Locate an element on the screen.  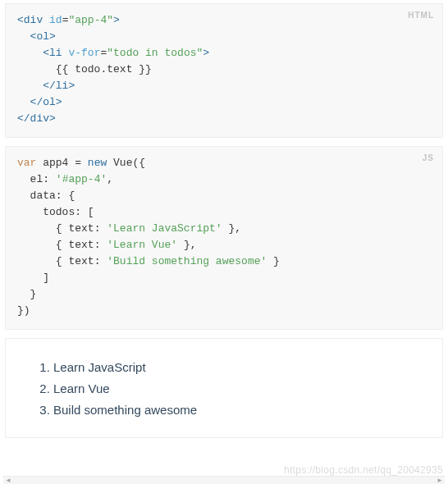
code-line: todos: [ is located at coordinates (224, 212).